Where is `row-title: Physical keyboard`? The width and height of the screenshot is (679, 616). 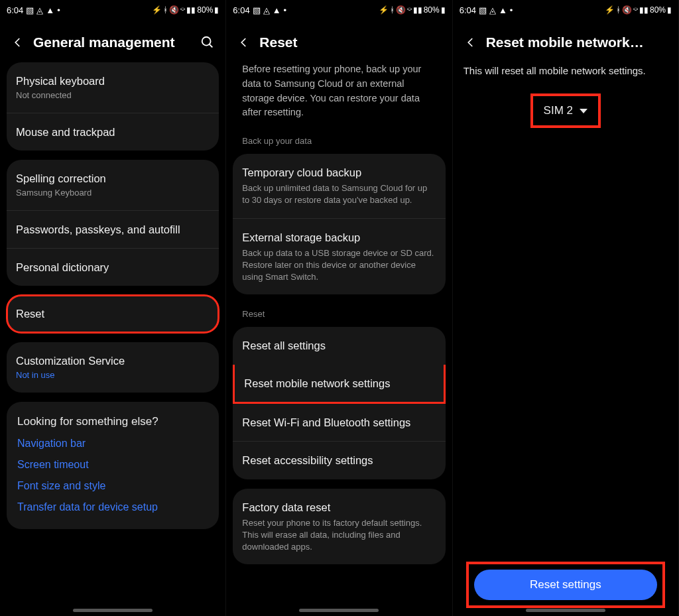 row-title: Physical keyboard is located at coordinates (113, 81).